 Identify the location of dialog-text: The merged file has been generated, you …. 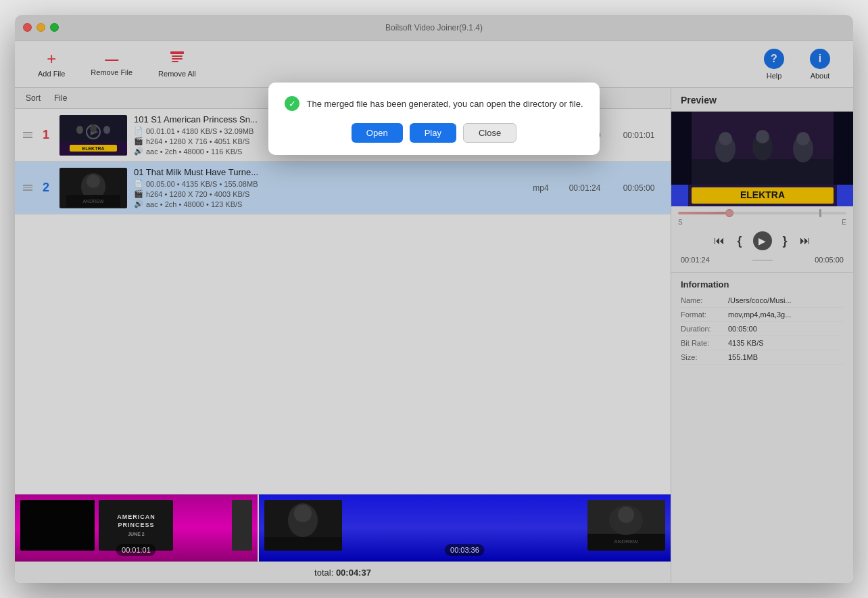
(445, 104).